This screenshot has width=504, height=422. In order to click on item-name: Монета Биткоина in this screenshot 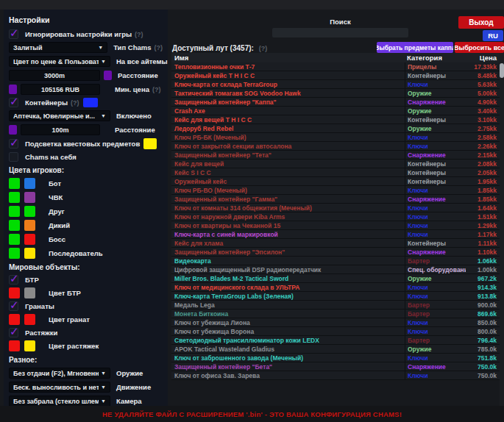, I will do `click(288, 314)`.